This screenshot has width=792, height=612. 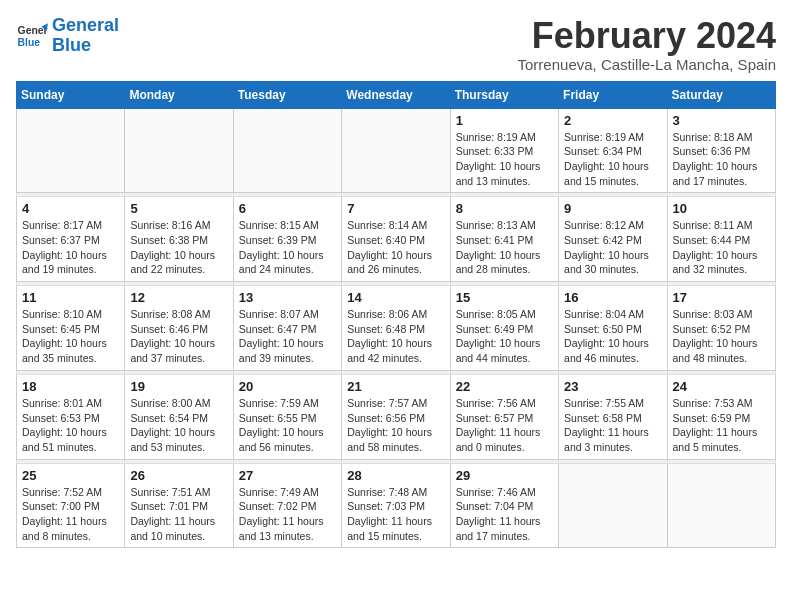 I want to click on calendar-week-3: 18Sunrise: 8:01 AM Sunset: 6:53 PM Dayli…, so click(x=396, y=416).